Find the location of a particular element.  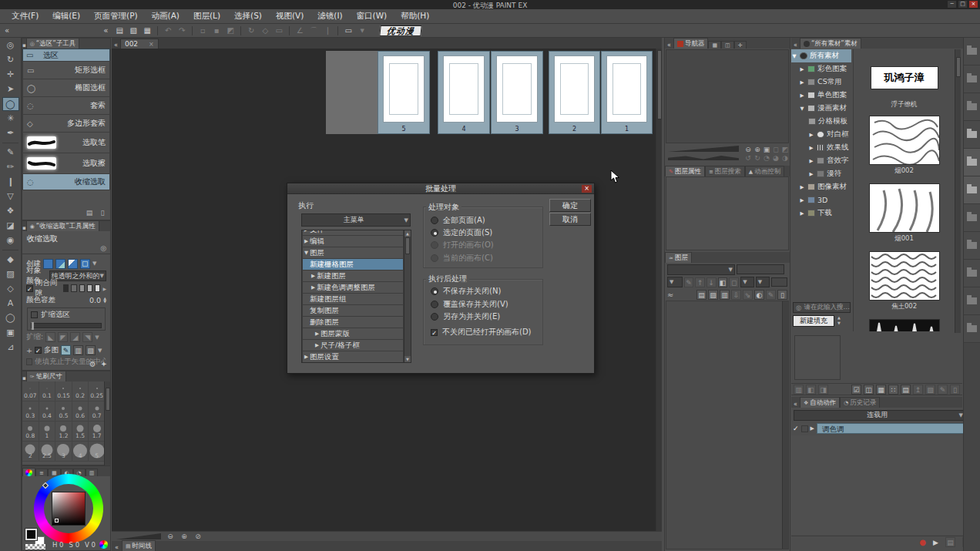

menu-filter: 滤镜(I) is located at coordinates (330, 16).